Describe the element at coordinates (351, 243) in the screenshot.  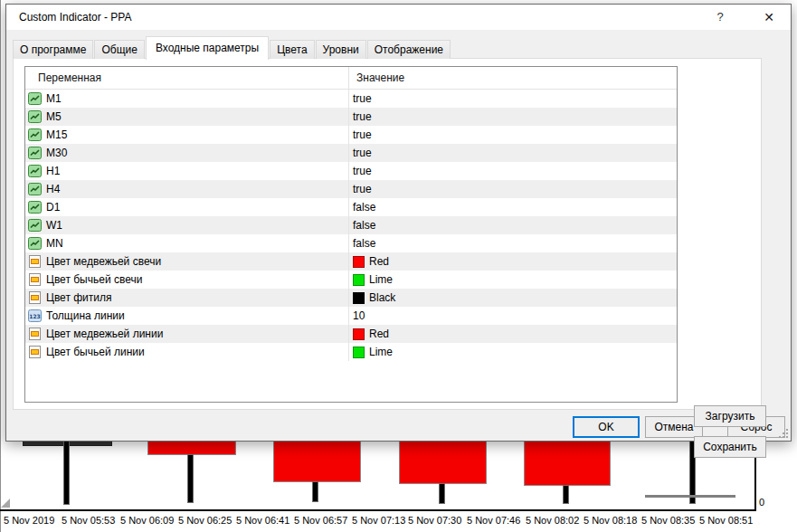
I see `table-row: 123 MN false` at that location.